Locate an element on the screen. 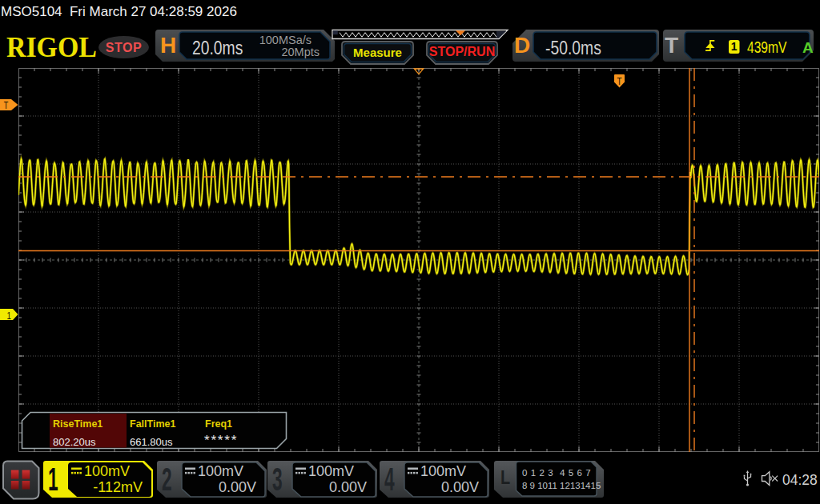 The width and height of the screenshot is (820, 504). svg-text: 1 is located at coordinates (8, 315).